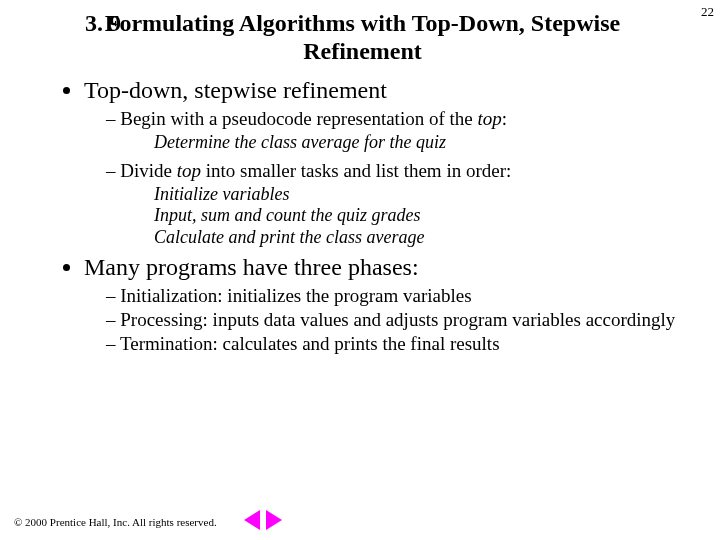  What do you see at coordinates (252, 267) in the screenshot?
I see `bullet-text: Many programs have three phases:` at bounding box center [252, 267].